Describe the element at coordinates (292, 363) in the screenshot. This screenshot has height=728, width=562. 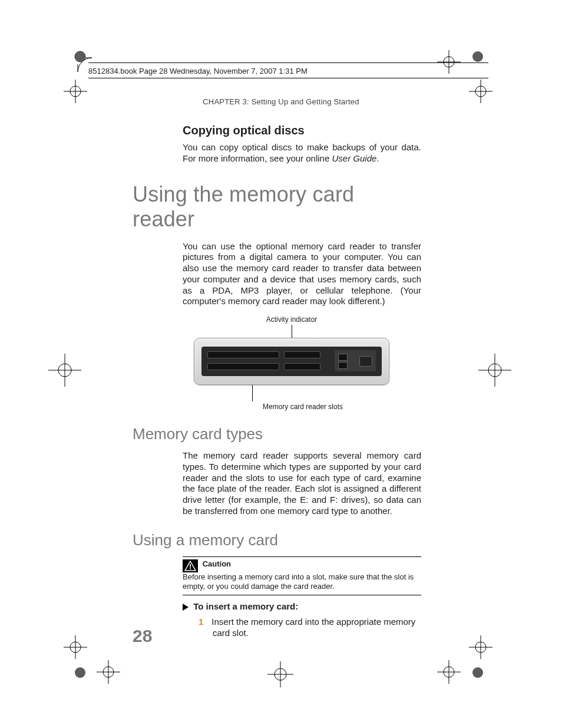
I see `figure-card-reader: Activity indicator Memory card reader sl…` at that location.